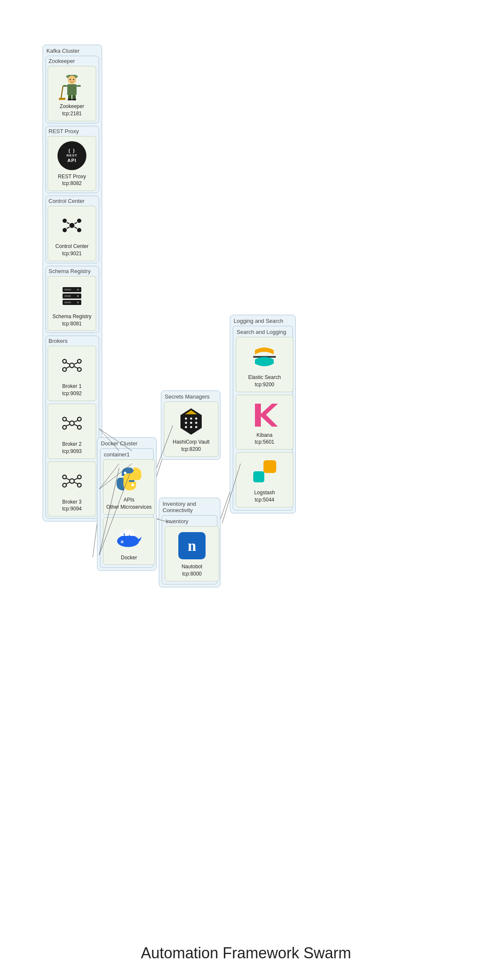 This screenshot has width=492, height=980. What do you see at coordinates (72, 489) in the screenshot?
I see `broker3-service: Broker 3tcp:9094` at bounding box center [72, 489].